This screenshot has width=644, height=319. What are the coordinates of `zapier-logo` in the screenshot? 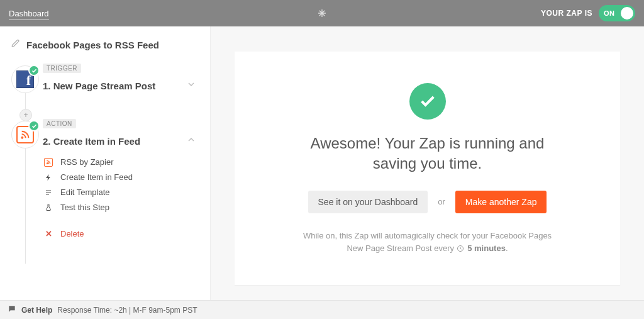 It's located at (322, 13).